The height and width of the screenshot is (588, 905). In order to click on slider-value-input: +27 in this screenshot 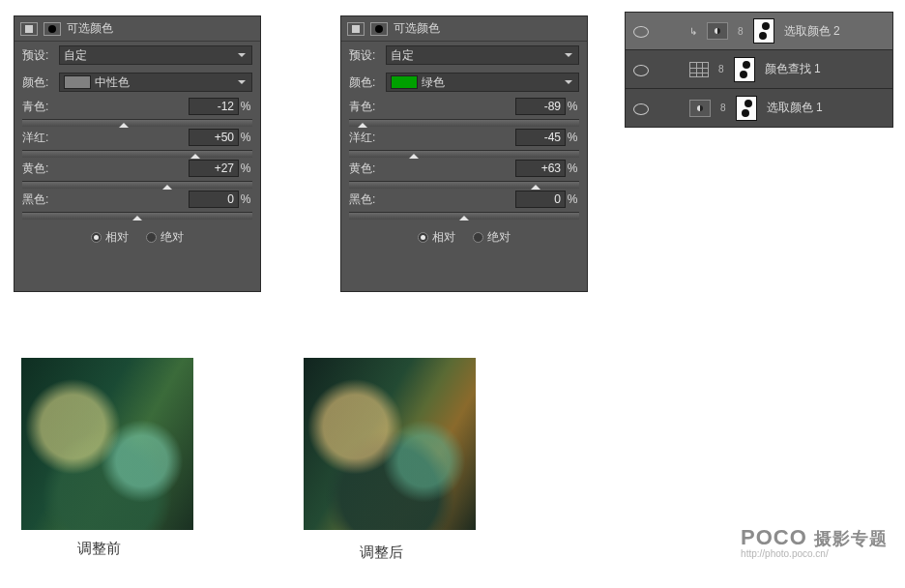, I will do `click(214, 168)`.